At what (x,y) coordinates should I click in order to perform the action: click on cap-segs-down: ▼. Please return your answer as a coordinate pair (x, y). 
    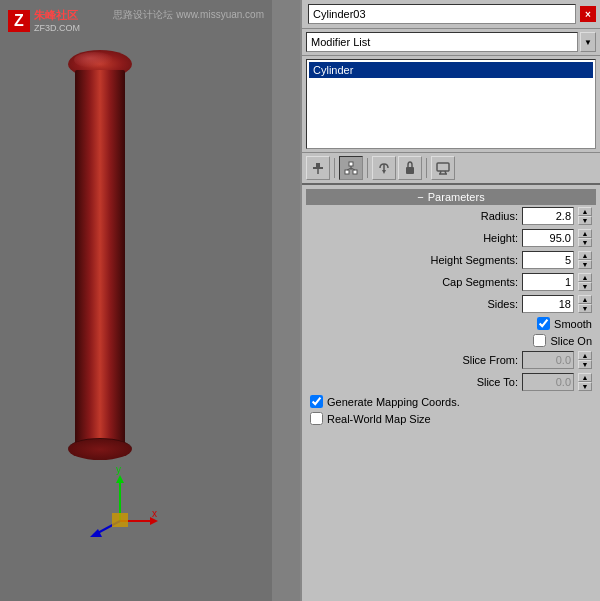
    Looking at the image, I should click on (585, 286).